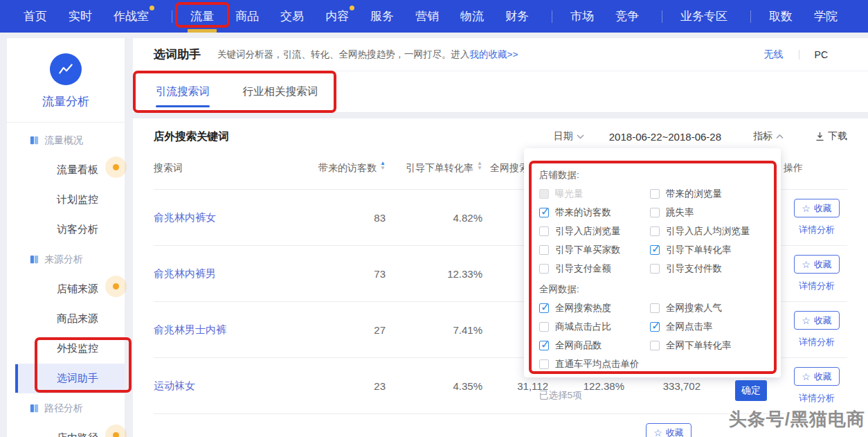 Image resolution: width=868 pixels, height=437 pixels. Describe the element at coordinates (653, 175) in the screenshot. I see `shop-data-group-title: 店铺数据:` at that location.